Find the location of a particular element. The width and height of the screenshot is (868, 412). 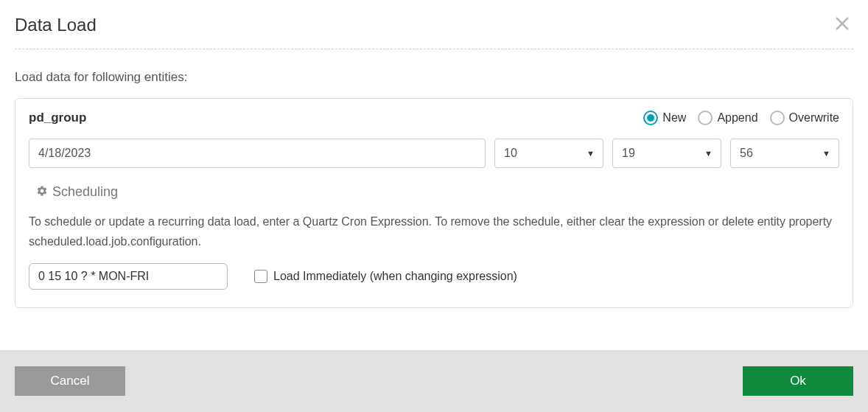

radio-overwrite: Overwrite is located at coordinates (805, 118).